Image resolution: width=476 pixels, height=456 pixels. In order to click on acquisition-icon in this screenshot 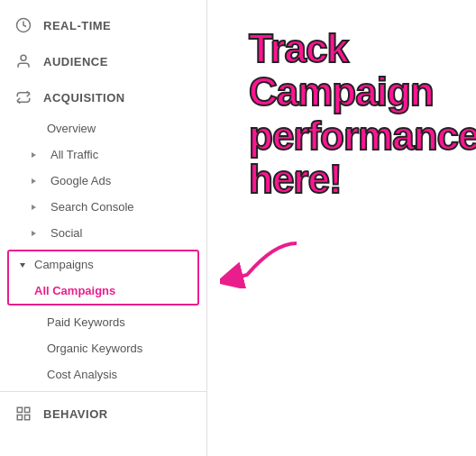, I will do `click(23, 97)`.